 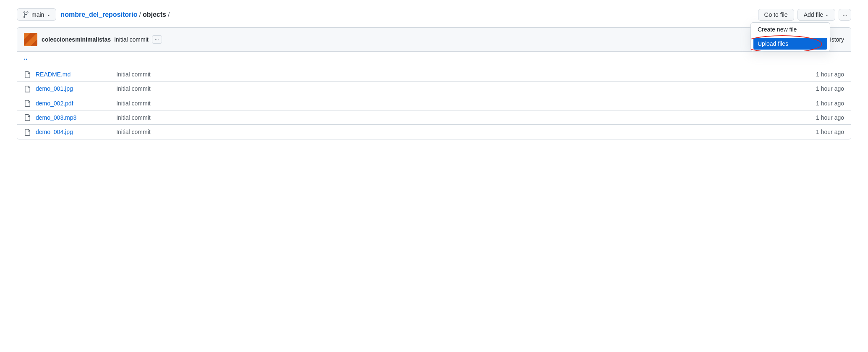 I want to click on branch-selector: main, so click(x=37, y=14).